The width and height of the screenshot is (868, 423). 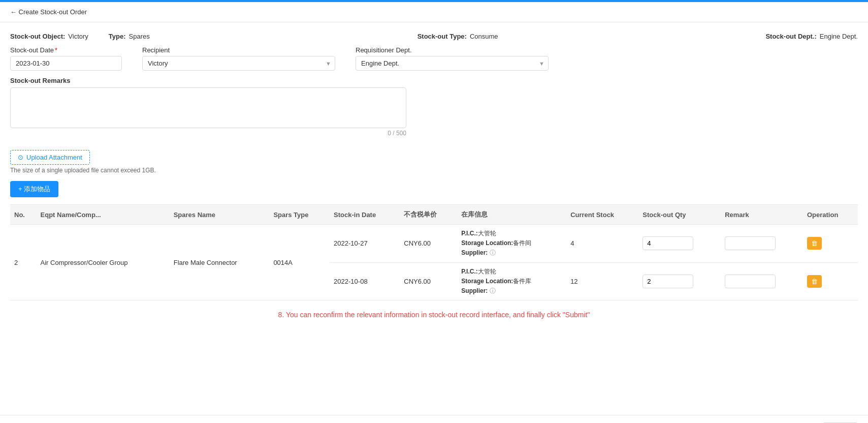 What do you see at coordinates (452, 50) in the screenshot?
I see `requisitioner-label: Requisitioner Dept.` at bounding box center [452, 50].